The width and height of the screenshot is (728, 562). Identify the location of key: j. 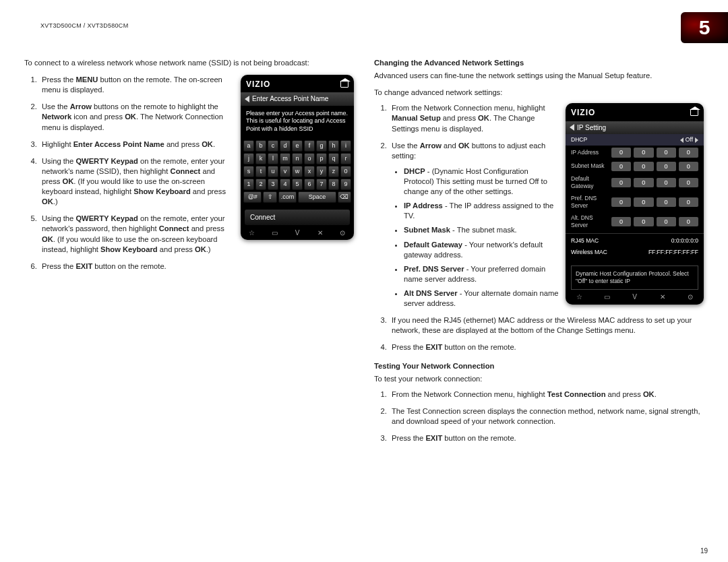
(249, 159).